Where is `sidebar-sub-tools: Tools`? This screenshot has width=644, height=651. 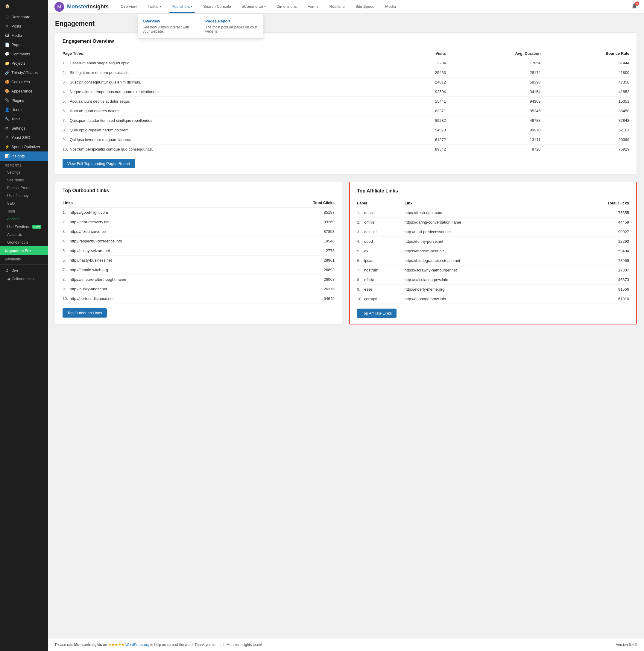 sidebar-sub-tools: Tools is located at coordinates (24, 212).